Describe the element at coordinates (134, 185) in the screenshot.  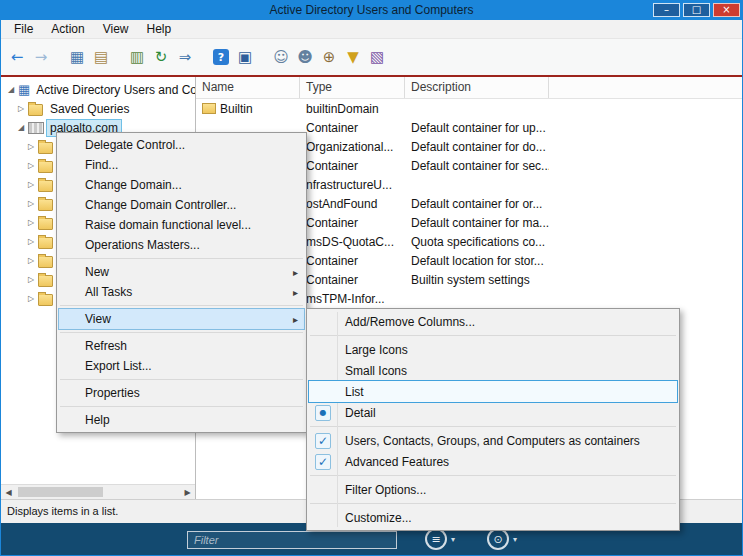
I see `menu-item-label: Change Domain...` at that location.